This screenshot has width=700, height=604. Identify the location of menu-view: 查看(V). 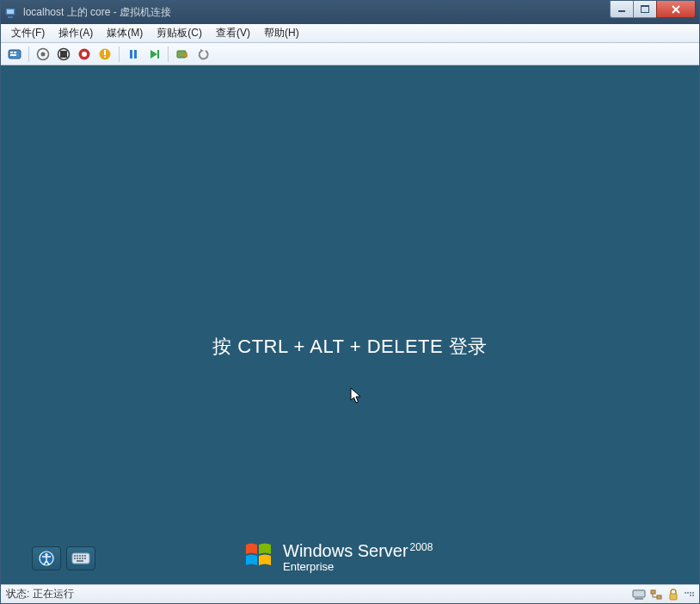
(233, 33).